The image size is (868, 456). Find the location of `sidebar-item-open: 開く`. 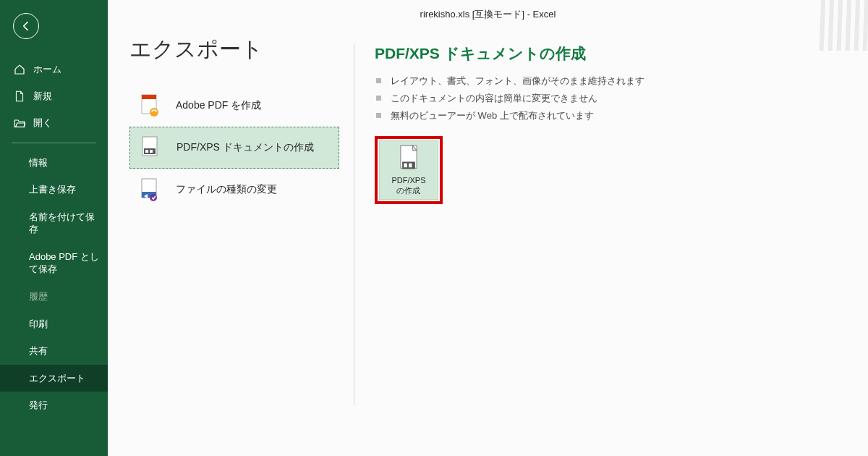

sidebar-item-open: 開く is located at coordinates (54, 123).